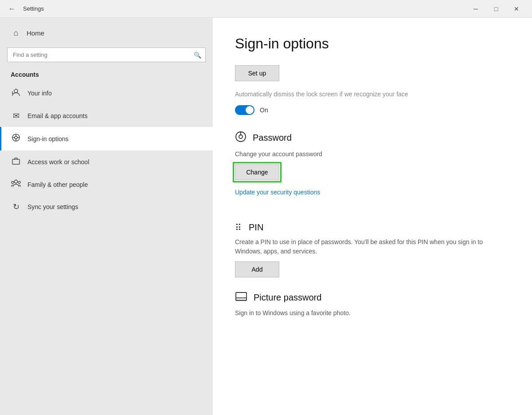 The width and height of the screenshot is (532, 415). What do you see at coordinates (257, 172) in the screenshot?
I see `change-password-button: Change` at bounding box center [257, 172].